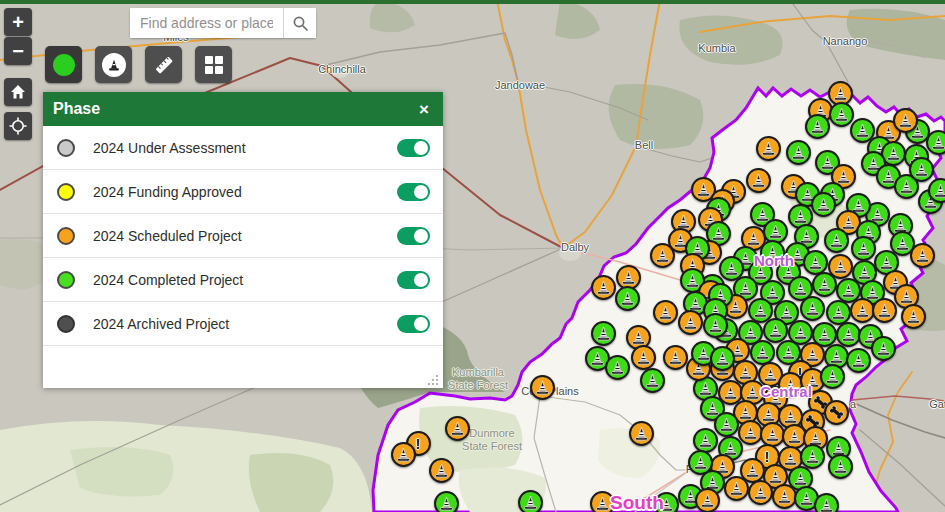  Describe the element at coordinates (18, 92) in the screenshot. I see `home-button` at that location.